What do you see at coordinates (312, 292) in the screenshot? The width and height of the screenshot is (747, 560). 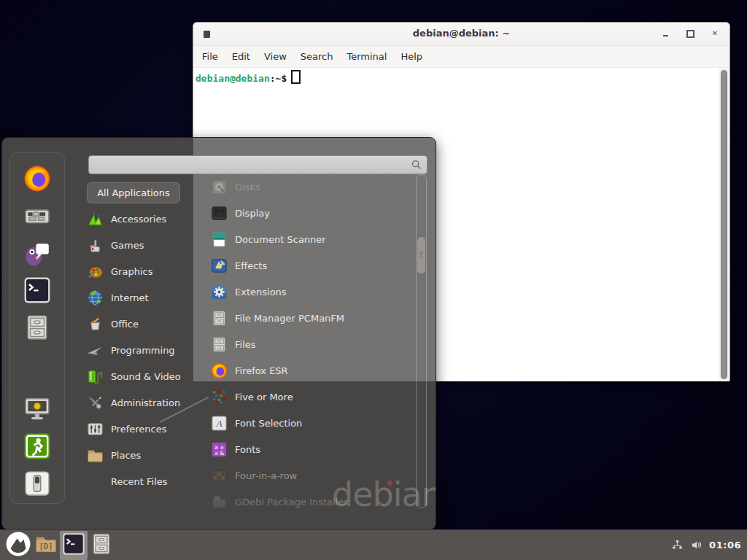 I see `app-extensions: Extensions` at bounding box center [312, 292].